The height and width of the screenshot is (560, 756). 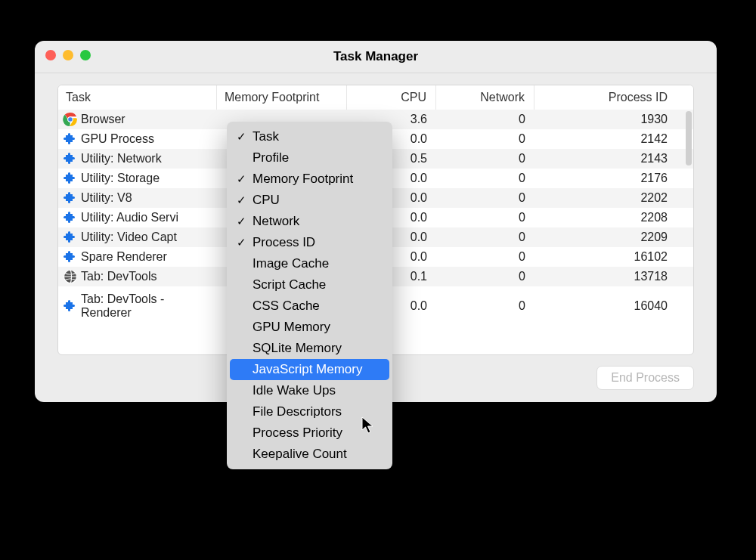 What do you see at coordinates (138, 198) in the screenshot?
I see `cell-task: Utility: V8` at bounding box center [138, 198].